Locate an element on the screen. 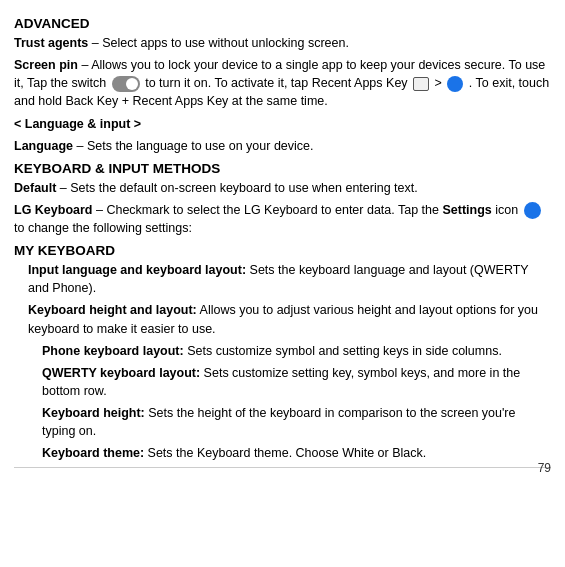 The height and width of the screenshot is (567, 565). keyboard-height2-label: Keyboard height: is located at coordinates (94, 413).